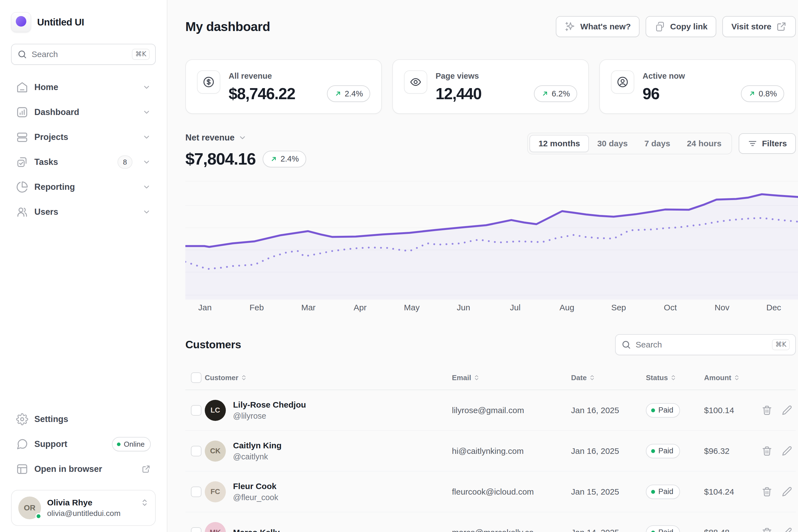 The image size is (798, 532). Describe the element at coordinates (324, 378) in the screenshot. I see `column-header-customer: Customer` at that location.